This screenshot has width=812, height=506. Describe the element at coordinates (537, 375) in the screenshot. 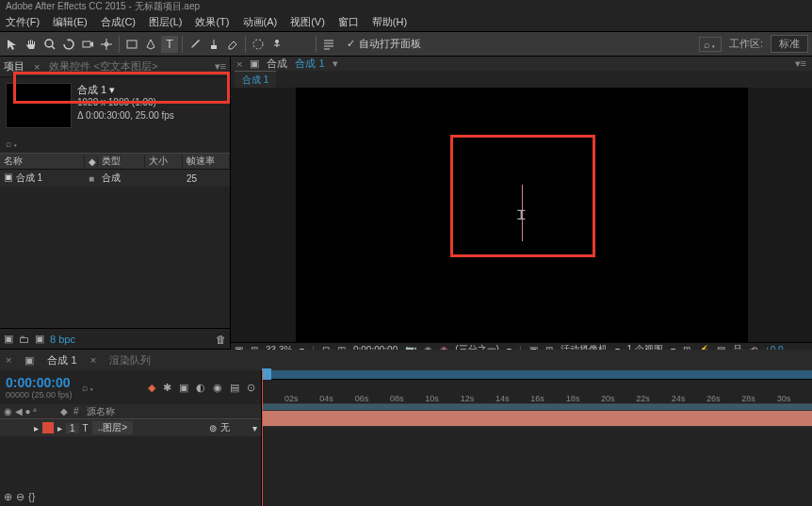

I see `timeline-navigator` at that location.